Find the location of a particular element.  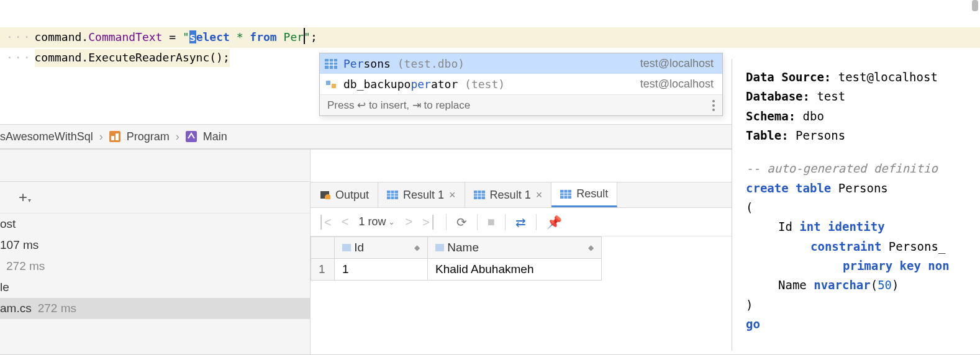

ds-value: test@localhost is located at coordinates (884, 77).